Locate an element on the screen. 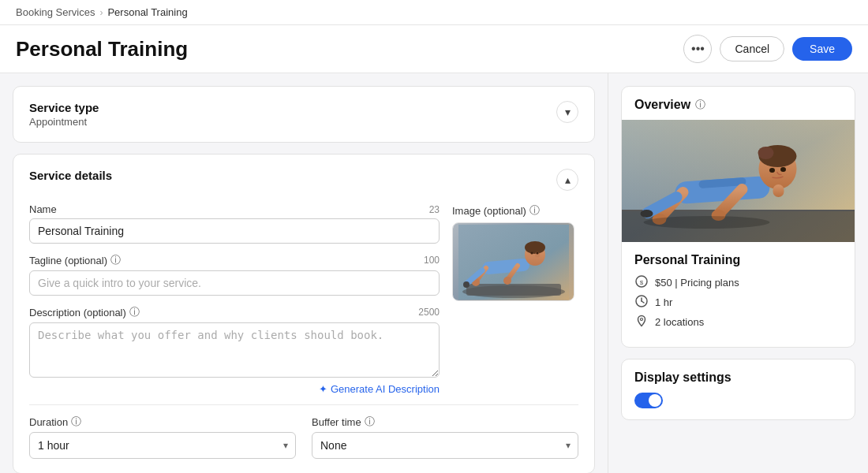  overview-price: $50 | Pricing plans is located at coordinates (698, 282).